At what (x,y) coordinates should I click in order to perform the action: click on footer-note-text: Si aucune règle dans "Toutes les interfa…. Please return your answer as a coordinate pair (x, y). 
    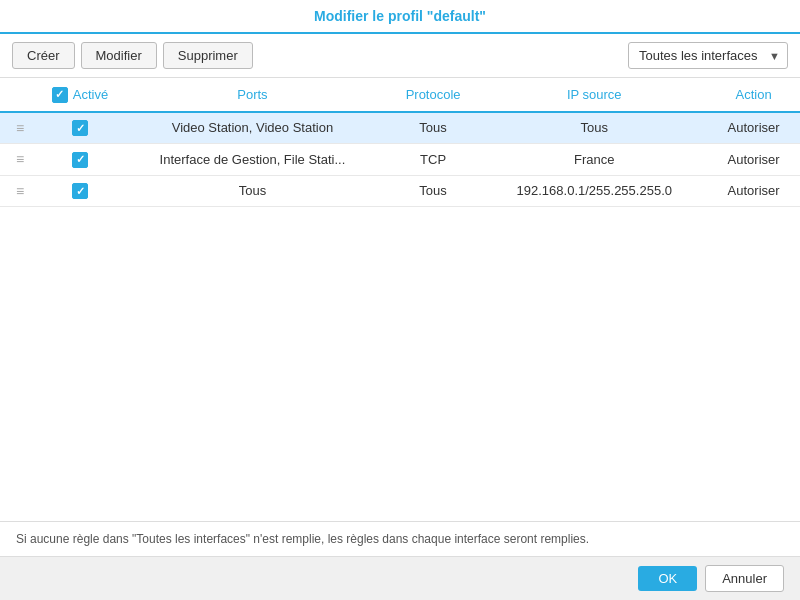
    Looking at the image, I should click on (302, 539).